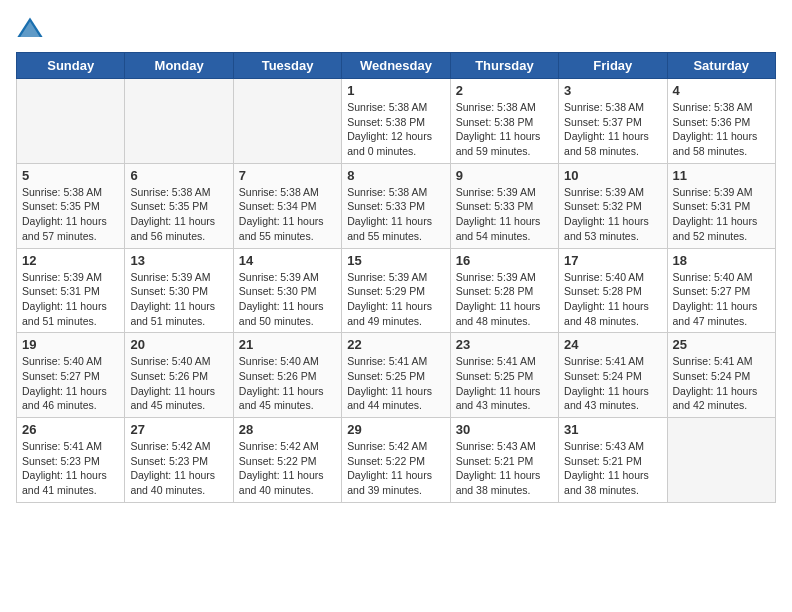  What do you see at coordinates (396, 260) in the screenshot?
I see `day-number: 15` at bounding box center [396, 260].